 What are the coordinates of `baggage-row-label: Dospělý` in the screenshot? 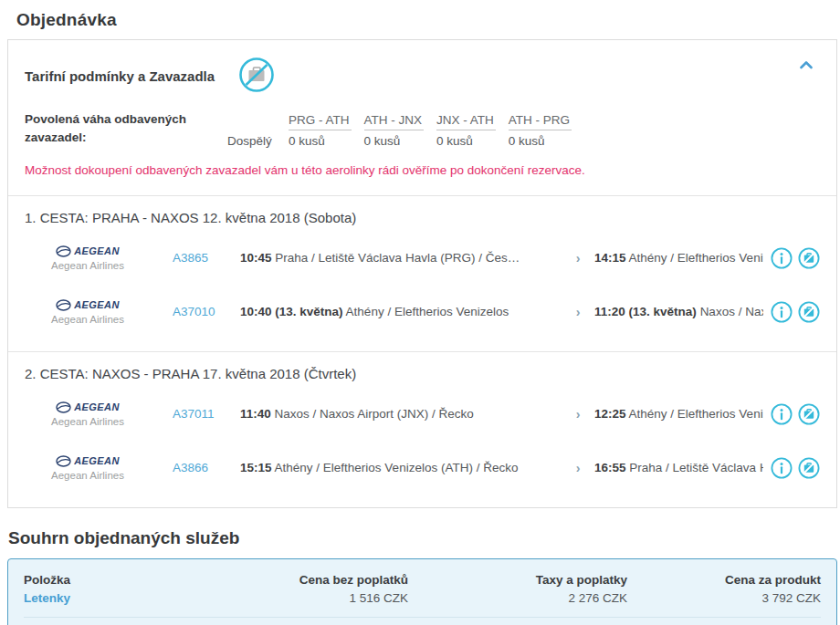 It's located at (252, 138).